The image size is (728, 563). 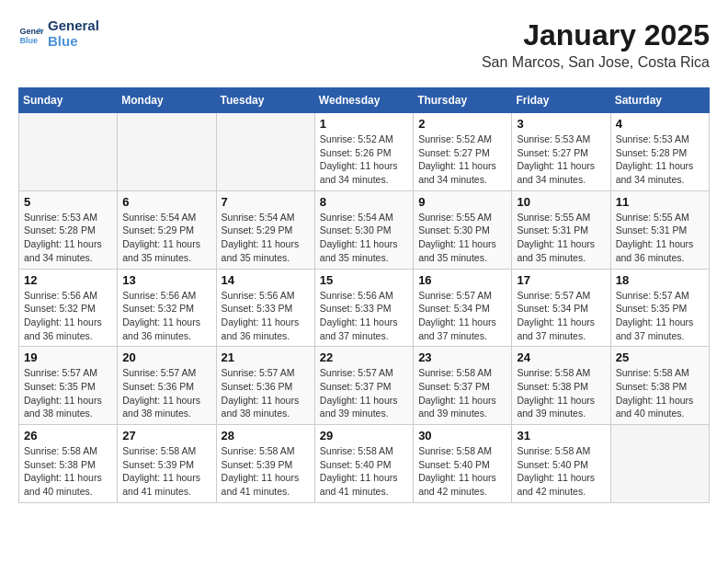 What do you see at coordinates (31, 31) in the screenshot?
I see `svg-text: General` at bounding box center [31, 31].